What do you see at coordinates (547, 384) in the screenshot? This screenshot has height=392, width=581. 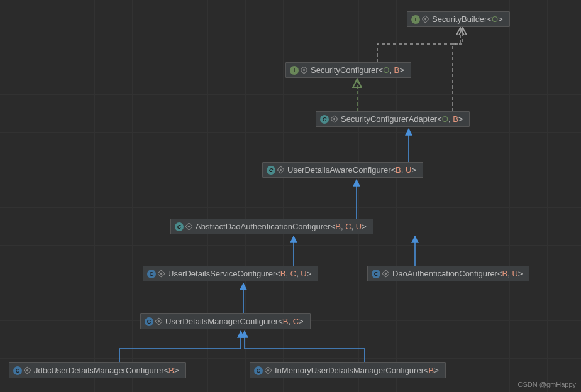 I see `watermark: CSDN @gmHappy` at bounding box center [547, 384].